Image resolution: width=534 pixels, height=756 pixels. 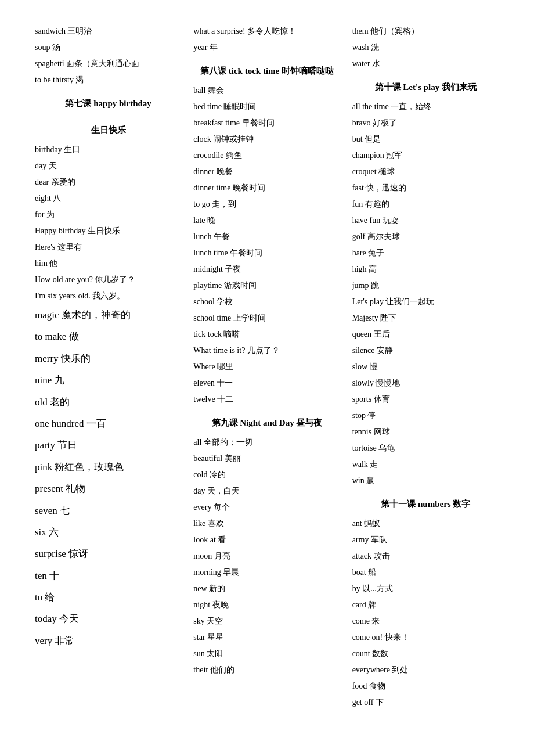 What do you see at coordinates (267, 524) in the screenshot?
I see `vocab-item: like 喜欢` at bounding box center [267, 524].